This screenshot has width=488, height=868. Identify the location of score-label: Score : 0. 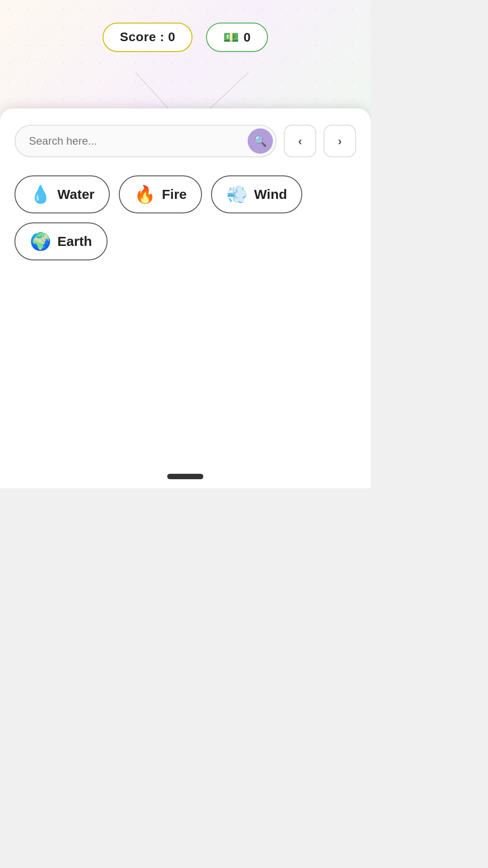
(147, 37).